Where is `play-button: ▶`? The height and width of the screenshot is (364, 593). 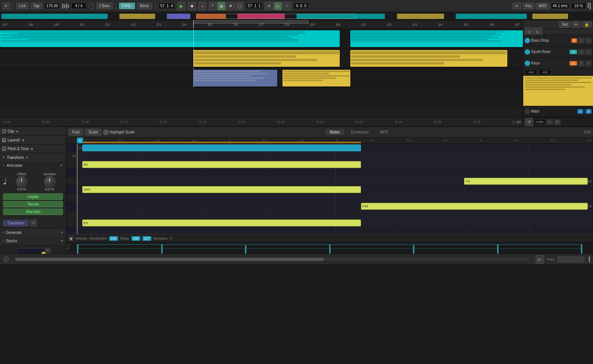
play-button: ▶ is located at coordinates (181, 6).